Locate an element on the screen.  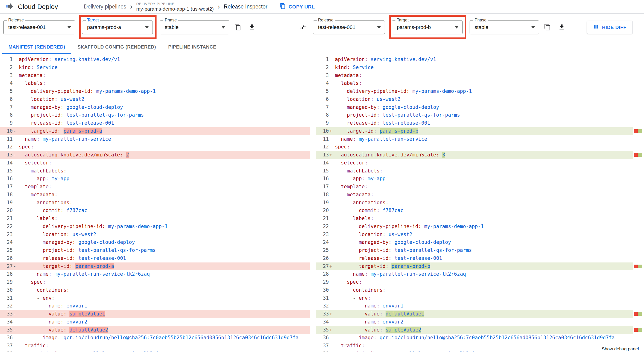
hide-diff-button: HIDE DIFF is located at coordinates (610, 28).